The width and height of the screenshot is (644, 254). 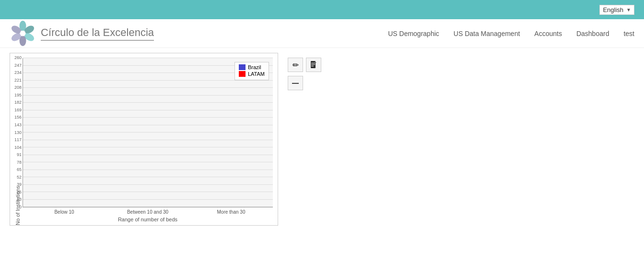 I want to click on y-tick-247: 247, so click(x=18, y=65).